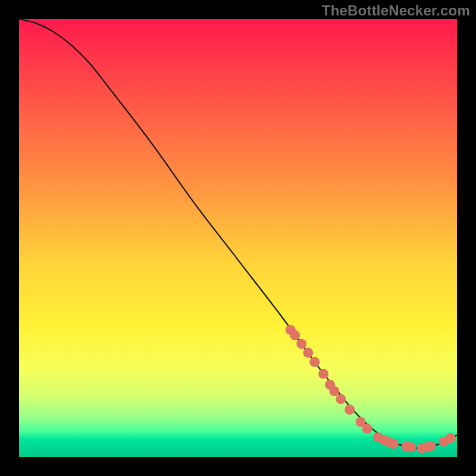  What do you see at coordinates (396, 11) in the screenshot?
I see `watermark-text: TheBottleNecker.com` at bounding box center [396, 11].